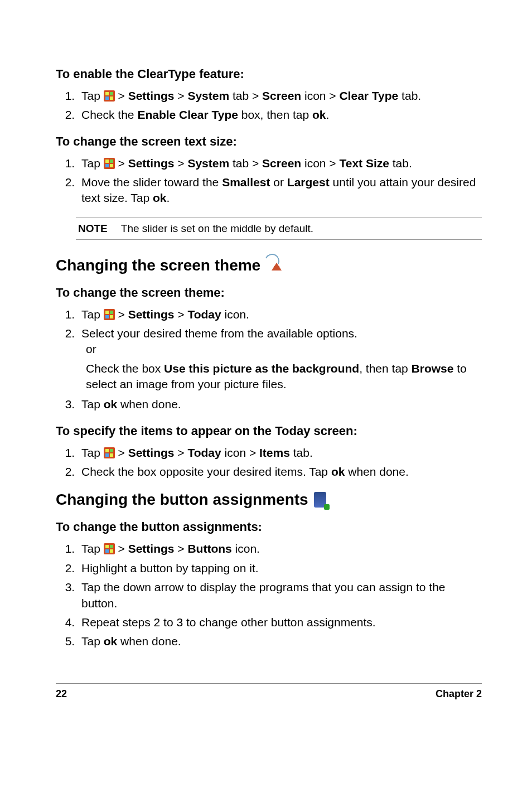 The height and width of the screenshot is (802, 532). I want to click on note-box: NOTE The slider is set on the middle by …, so click(279, 229).